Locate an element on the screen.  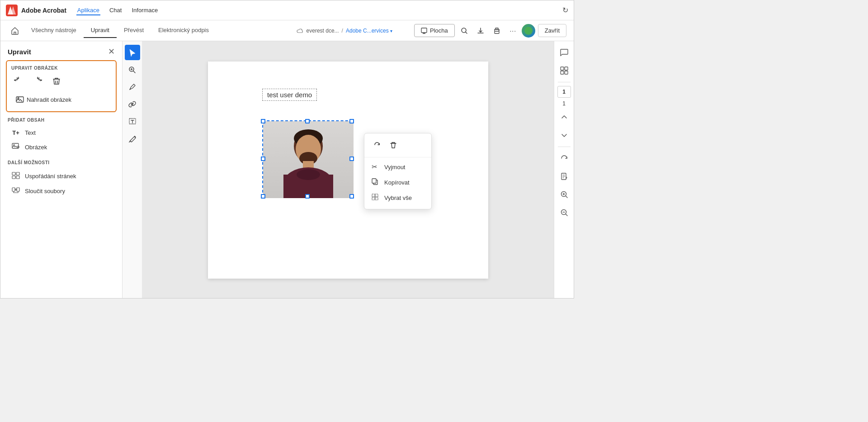
link-tool-button is located at coordinates (132, 104).